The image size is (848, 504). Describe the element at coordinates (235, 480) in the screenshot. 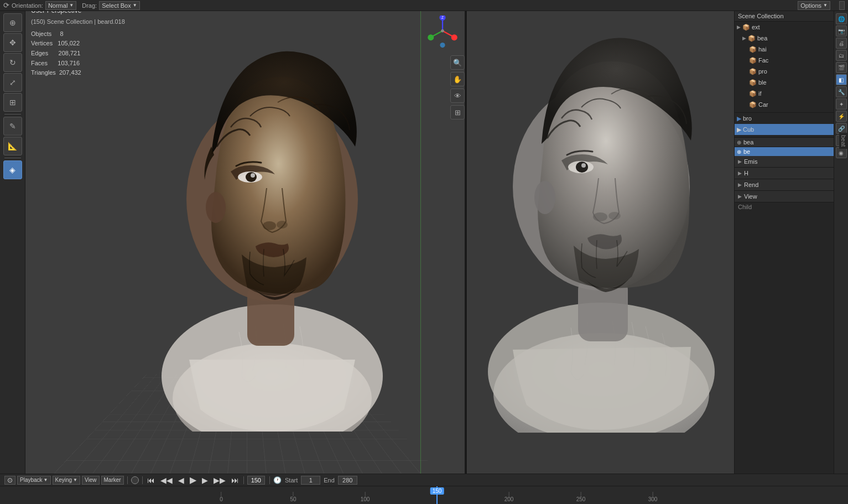

I see `jump-end-btn: ⏭` at that location.